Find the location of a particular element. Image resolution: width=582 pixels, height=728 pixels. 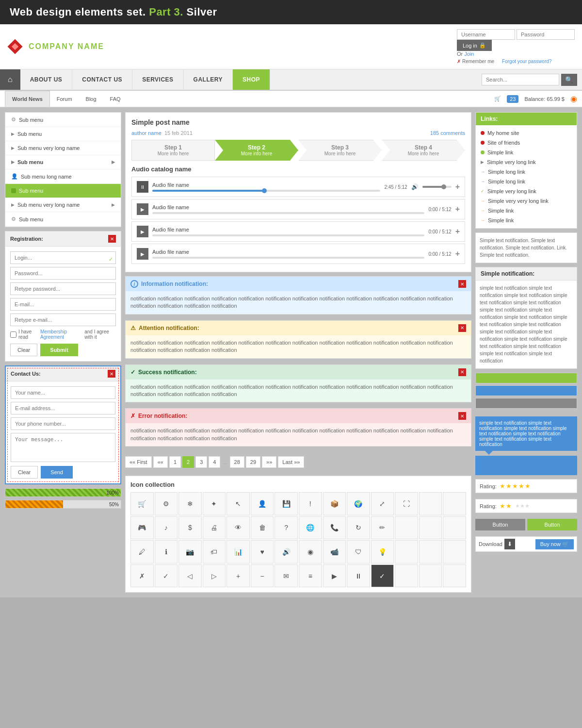

sub-menu-item-2: ▶ Sub menu is located at coordinates (63, 134).